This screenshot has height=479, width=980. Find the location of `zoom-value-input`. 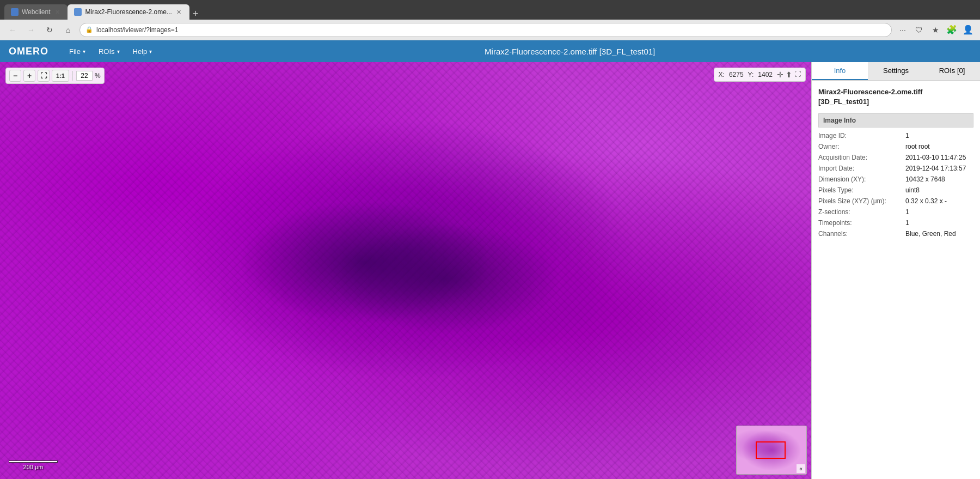

zoom-value-input is located at coordinates (84, 76).